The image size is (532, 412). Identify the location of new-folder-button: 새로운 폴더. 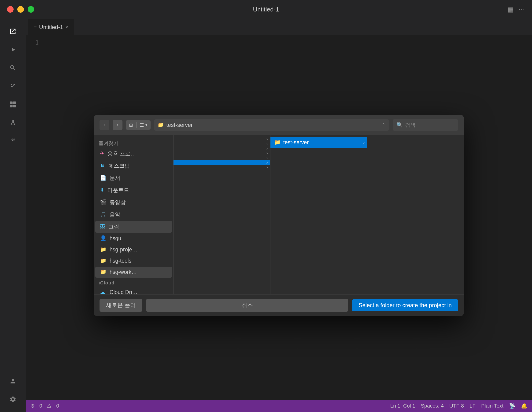
(121, 305).